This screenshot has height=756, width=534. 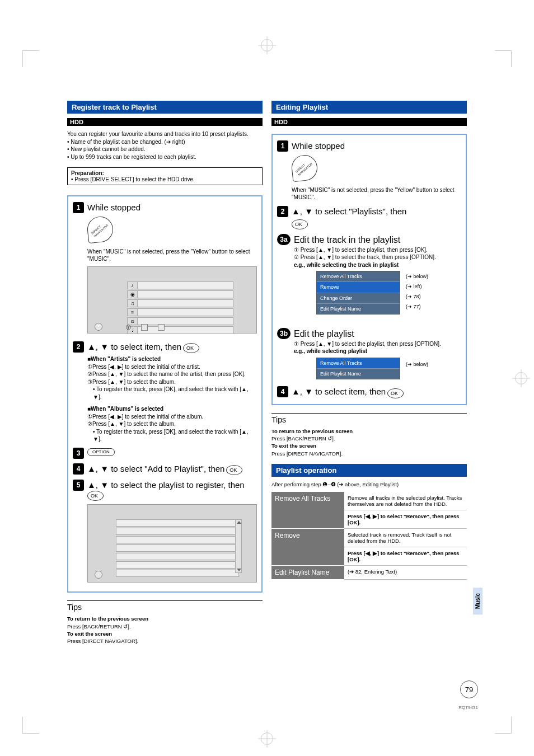 What do you see at coordinates (165, 145) in the screenshot?
I see `intro-text: You can register your favourite albums a…` at bounding box center [165, 145].